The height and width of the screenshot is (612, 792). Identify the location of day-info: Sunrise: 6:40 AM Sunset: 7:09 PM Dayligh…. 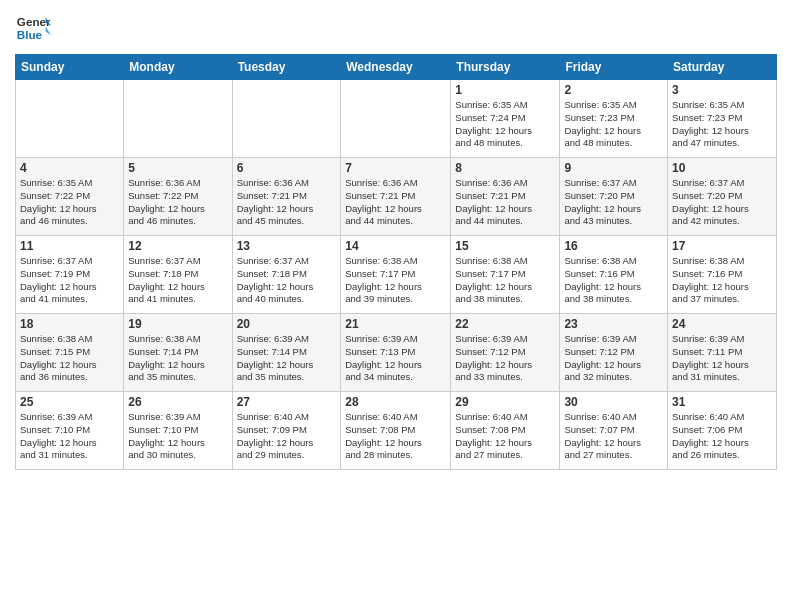
(287, 436).